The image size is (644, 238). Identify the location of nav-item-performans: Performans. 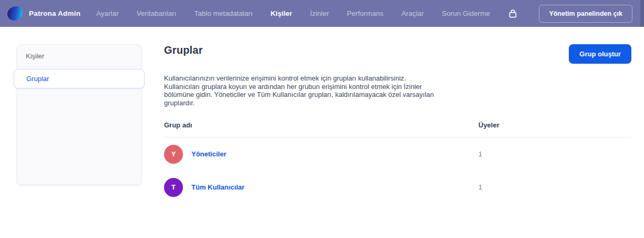
(365, 14).